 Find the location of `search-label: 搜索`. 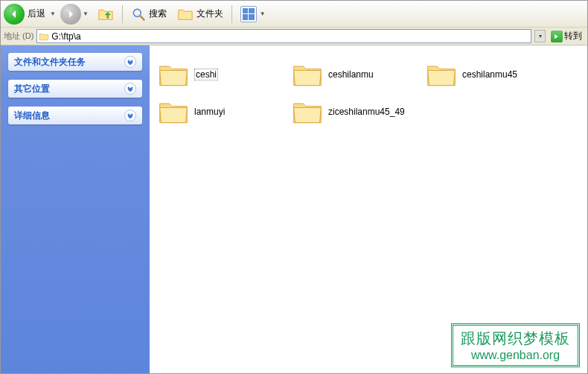

search-label: 搜索 is located at coordinates (158, 13).